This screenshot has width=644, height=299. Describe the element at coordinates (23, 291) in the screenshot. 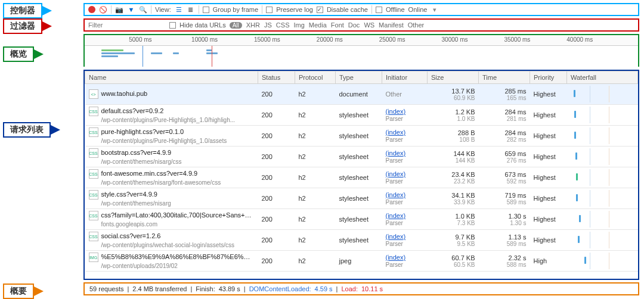

I see `annot-summary: 概要` at that location.